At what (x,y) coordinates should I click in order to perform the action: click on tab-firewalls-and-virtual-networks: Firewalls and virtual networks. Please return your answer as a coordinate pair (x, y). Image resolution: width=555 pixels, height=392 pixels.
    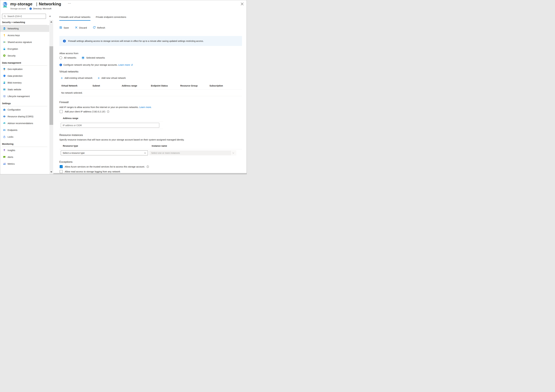
    Looking at the image, I should click on (75, 18).